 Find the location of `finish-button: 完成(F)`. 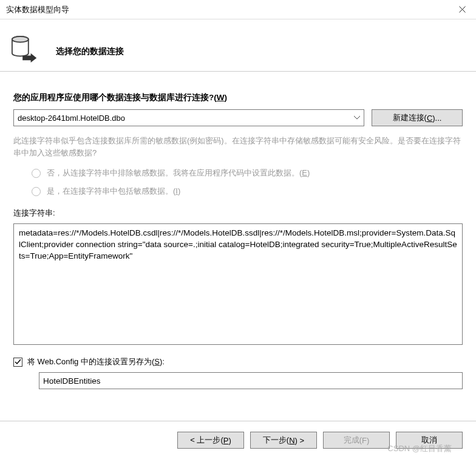

finish-button: 完成(F) is located at coordinates (356, 440).